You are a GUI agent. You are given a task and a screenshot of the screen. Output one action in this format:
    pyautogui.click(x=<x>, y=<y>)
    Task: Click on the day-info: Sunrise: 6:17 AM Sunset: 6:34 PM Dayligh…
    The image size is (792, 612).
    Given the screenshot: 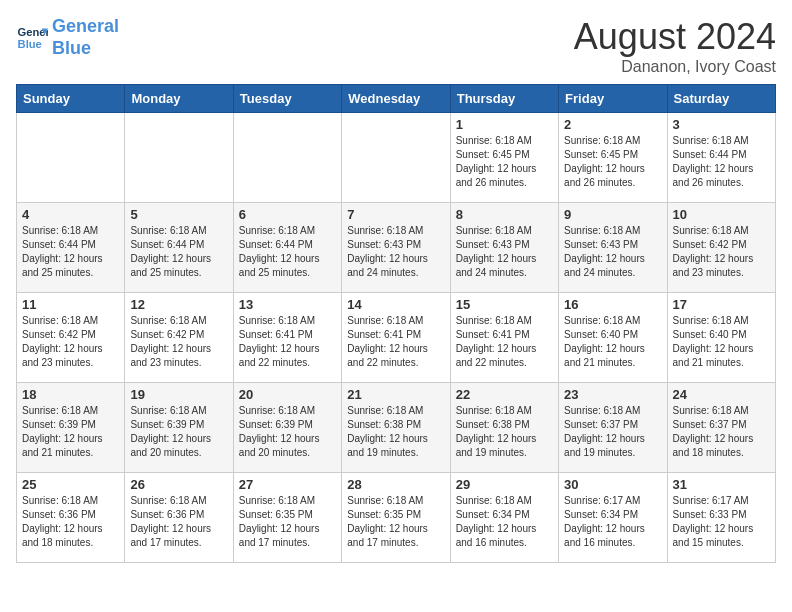 What is the action you would take?
    pyautogui.click(x=612, y=522)
    